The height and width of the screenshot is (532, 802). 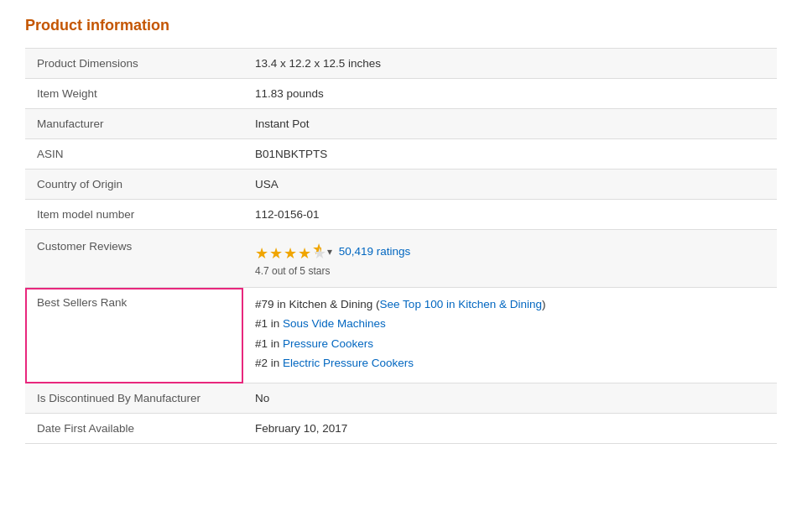 I want to click on row-label: Is Discontinued By Manufacturer, so click(x=134, y=399).